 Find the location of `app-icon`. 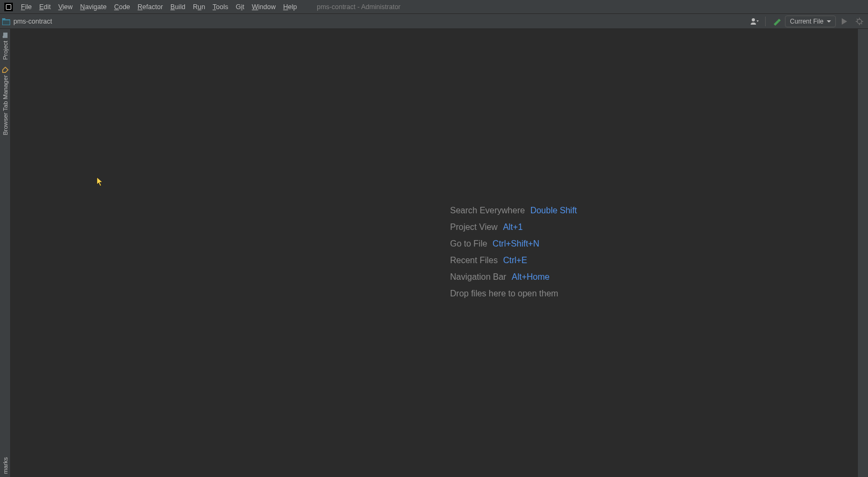

app-icon is located at coordinates (9, 7).